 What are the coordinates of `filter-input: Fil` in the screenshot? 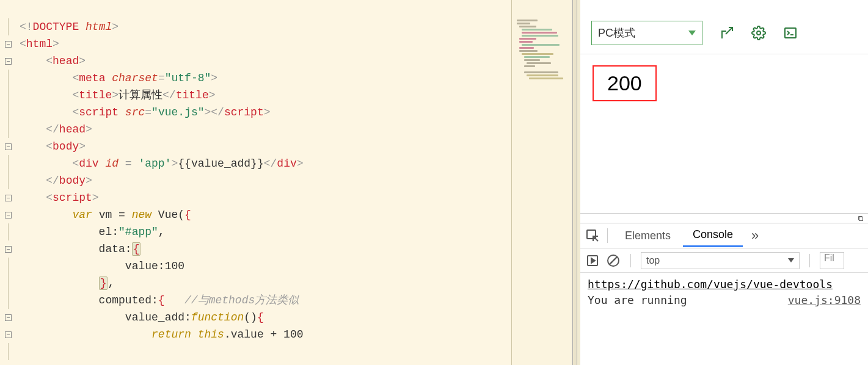 It's located at (832, 261).